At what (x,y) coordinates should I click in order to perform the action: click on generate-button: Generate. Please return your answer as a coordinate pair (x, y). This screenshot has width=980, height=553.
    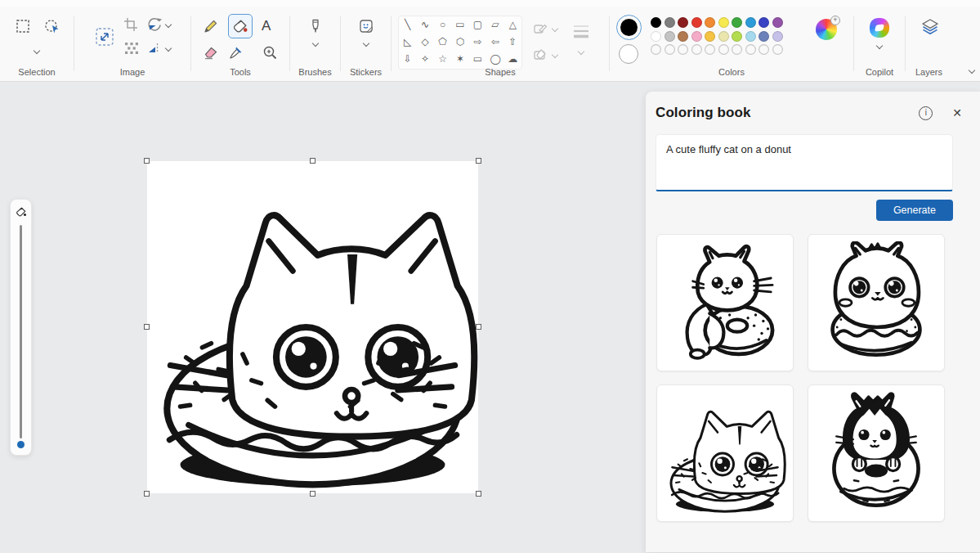
    Looking at the image, I should click on (915, 210).